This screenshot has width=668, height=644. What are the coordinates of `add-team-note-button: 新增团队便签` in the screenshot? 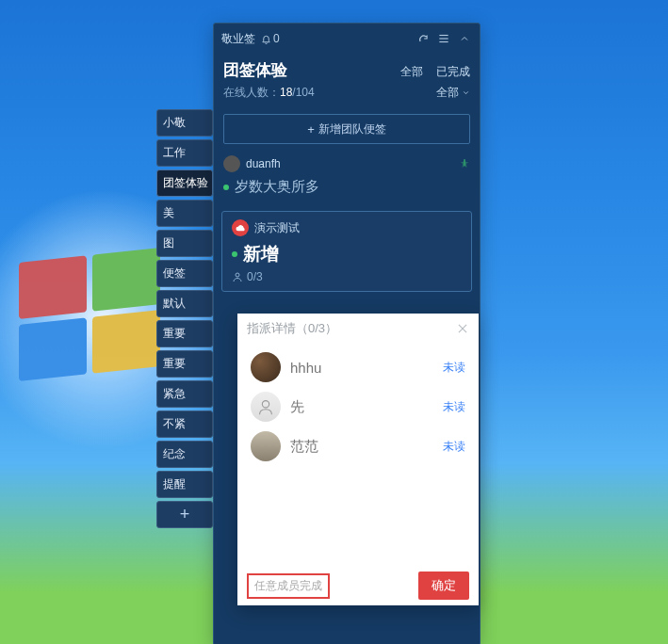 It's located at (347, 129).